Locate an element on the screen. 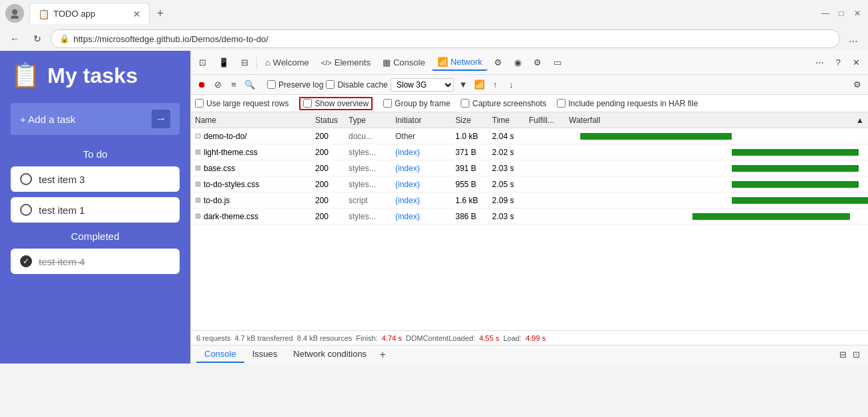 This screenshot has width=868, height=417. devtools-elements-tab: </> Elements is located at coordinates (346, 63).